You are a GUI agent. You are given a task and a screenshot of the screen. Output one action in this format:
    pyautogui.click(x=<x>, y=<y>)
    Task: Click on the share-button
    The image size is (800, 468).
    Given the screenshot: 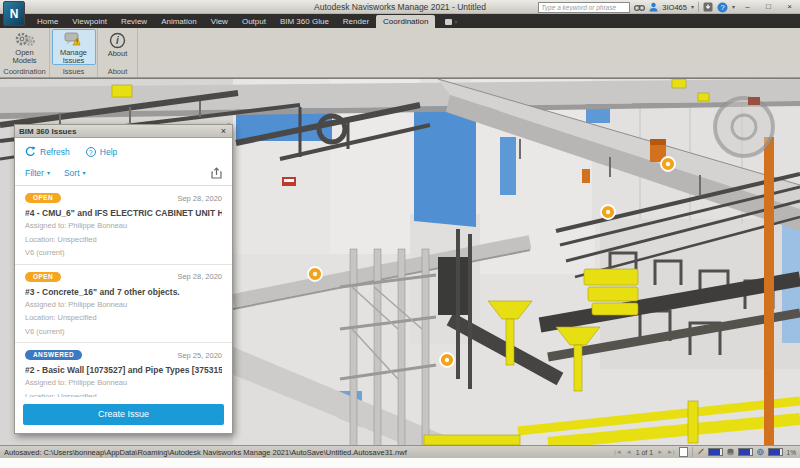 What is the action you would take?
    pyautogui.click(x=216, y=173)
    